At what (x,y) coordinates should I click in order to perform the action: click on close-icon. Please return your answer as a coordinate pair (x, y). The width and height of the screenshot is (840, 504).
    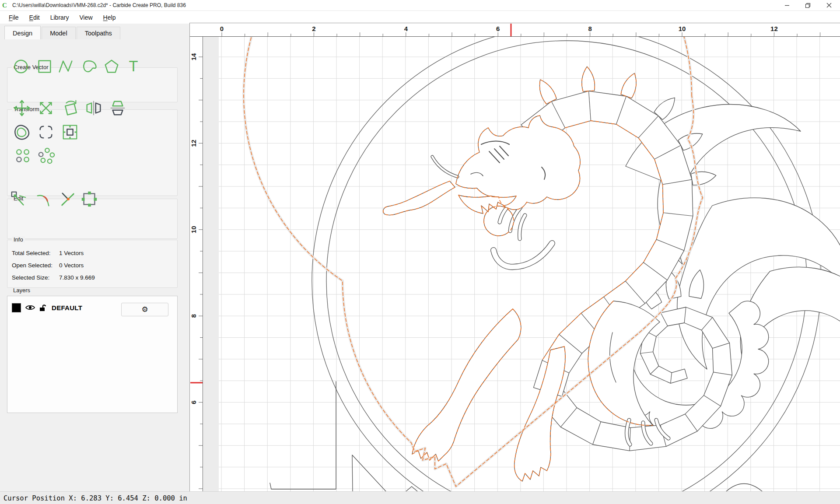
    Looking at the image, I should click on (829, 5).